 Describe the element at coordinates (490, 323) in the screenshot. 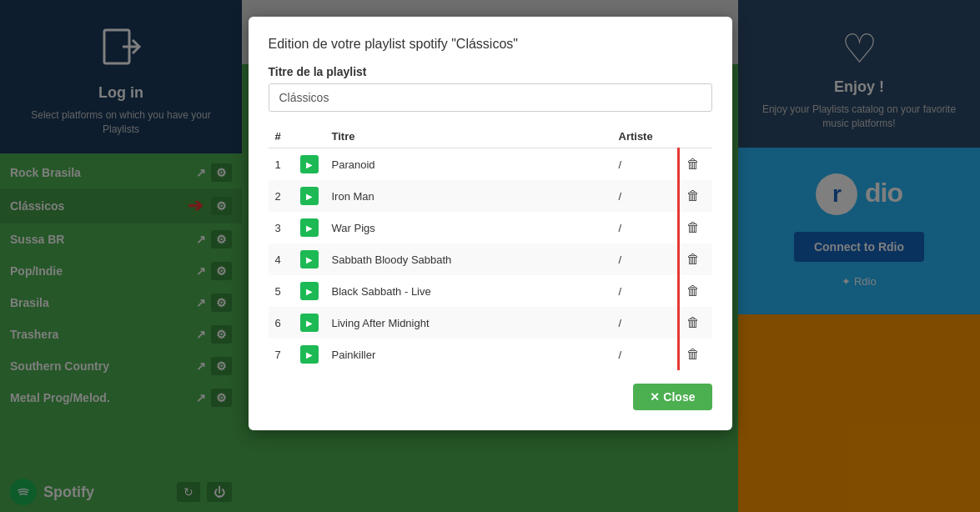

I see `table-row: 6 ▶ Living After Midnight / 🗑` at that location.